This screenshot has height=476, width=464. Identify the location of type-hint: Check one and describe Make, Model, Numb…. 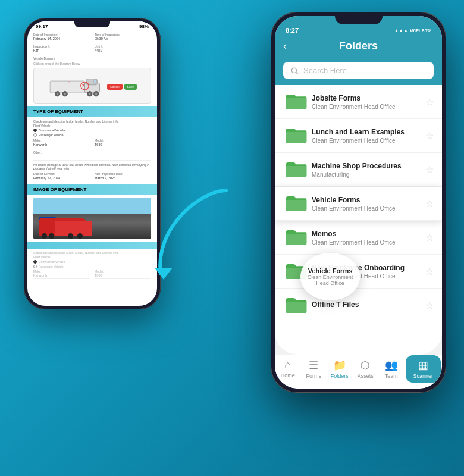
(92, 121).